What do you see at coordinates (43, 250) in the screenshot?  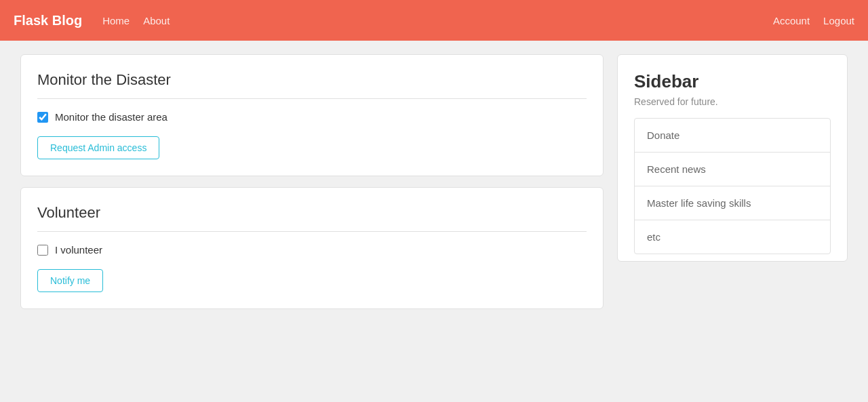 I see `volunteer-checkbox` at bounding box center [43, 250].